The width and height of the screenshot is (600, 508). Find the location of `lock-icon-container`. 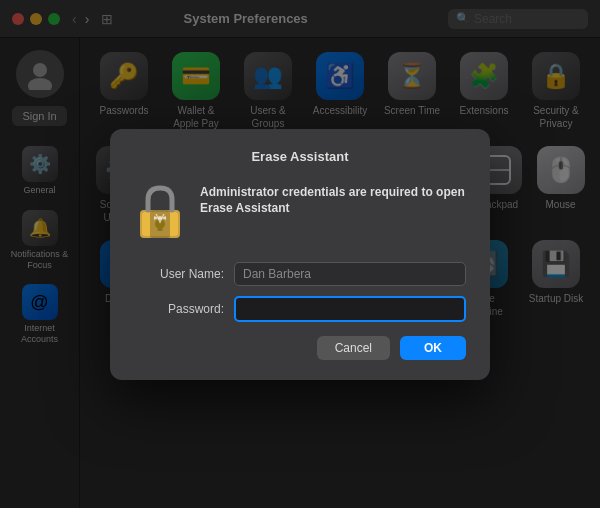

lock-icon-container is located at coordinates (160, 213).